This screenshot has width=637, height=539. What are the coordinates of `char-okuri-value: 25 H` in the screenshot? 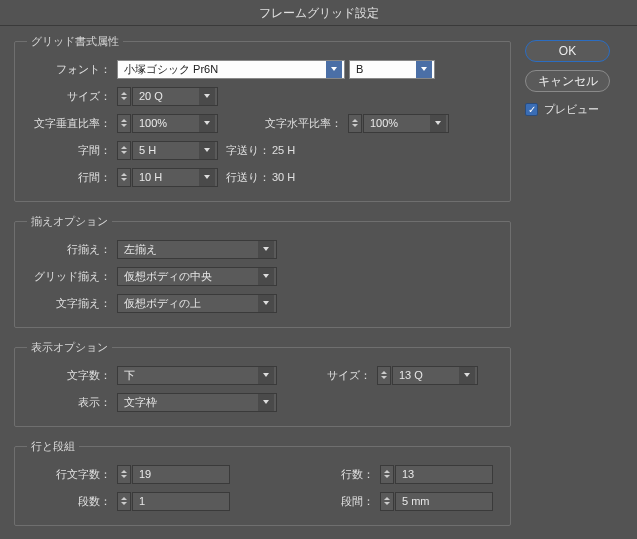 It's located at (282, 150).